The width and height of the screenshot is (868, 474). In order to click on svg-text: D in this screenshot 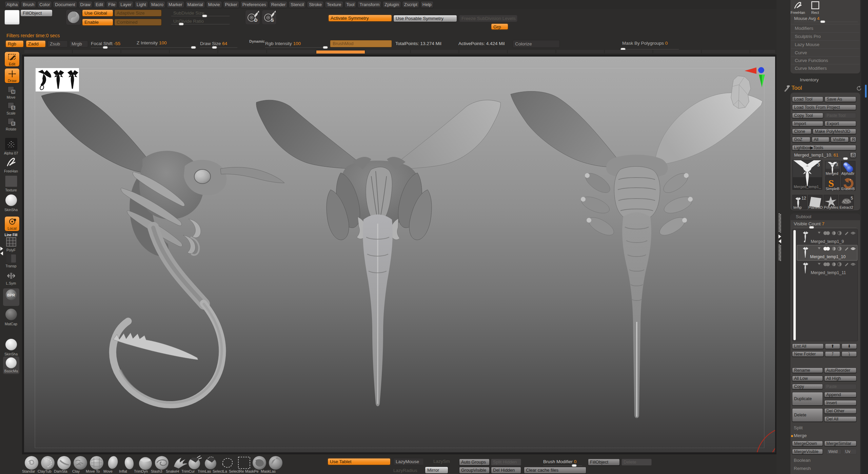, I will do `click(256, 20)`.